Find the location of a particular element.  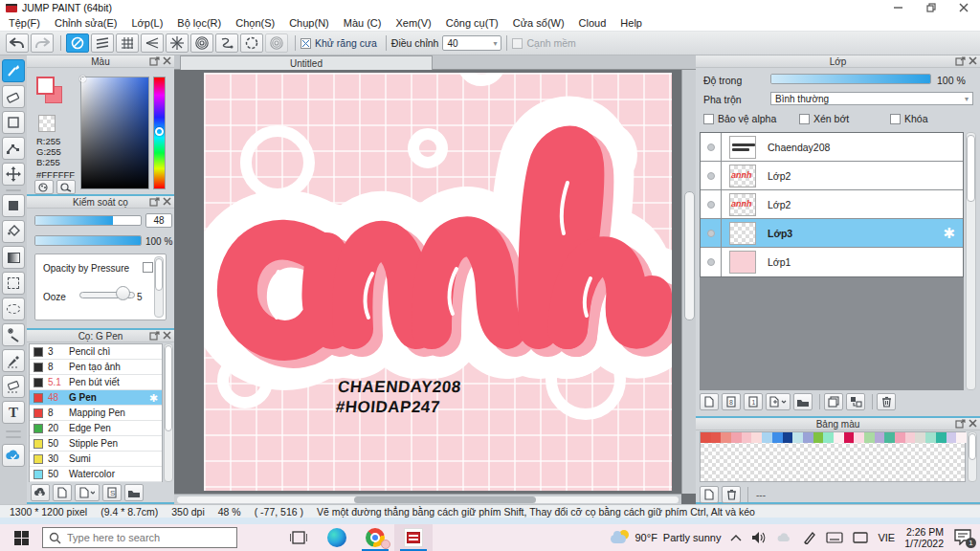

select-rect-tool is located at coordinates (13, 283).